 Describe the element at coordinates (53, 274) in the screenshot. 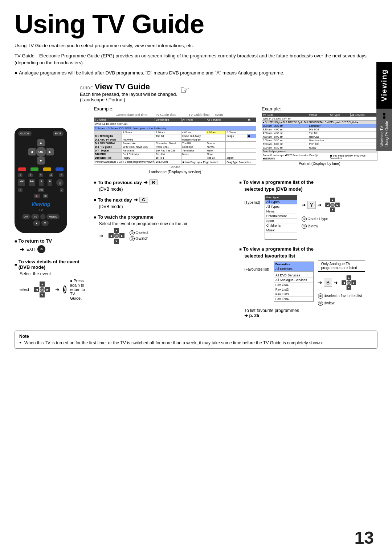

I see `view-details-body: Select the event` at that location.